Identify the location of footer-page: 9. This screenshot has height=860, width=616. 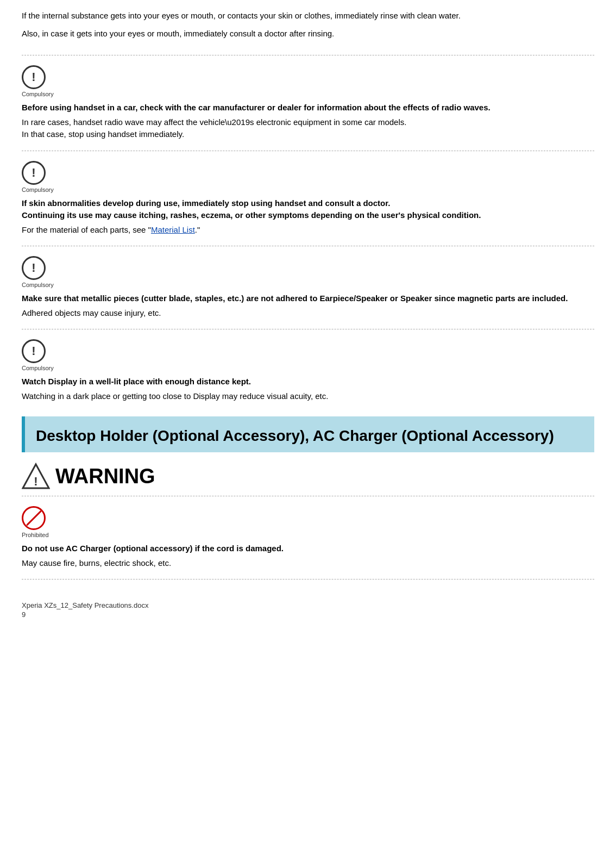
(308, 614).